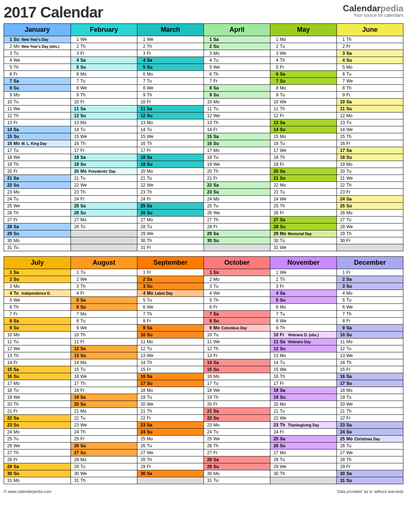  I want to click on day-cell: 11Mo, so click(370, 342).